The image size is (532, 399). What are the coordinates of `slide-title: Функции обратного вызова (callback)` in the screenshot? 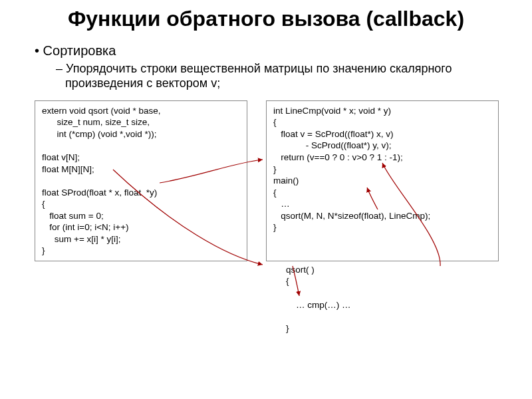 It's located at (266, 19).